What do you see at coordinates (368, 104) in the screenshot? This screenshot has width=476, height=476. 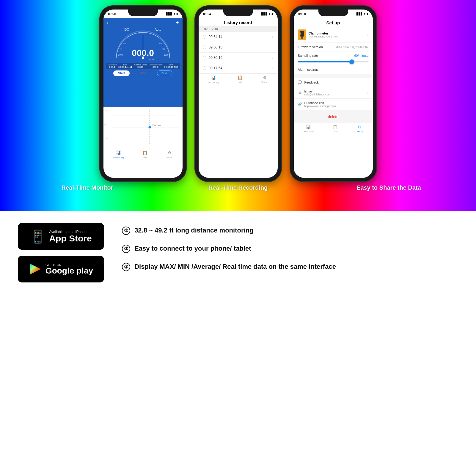 I see `purchase-chevron: ›` at bounding box center [368, 104].